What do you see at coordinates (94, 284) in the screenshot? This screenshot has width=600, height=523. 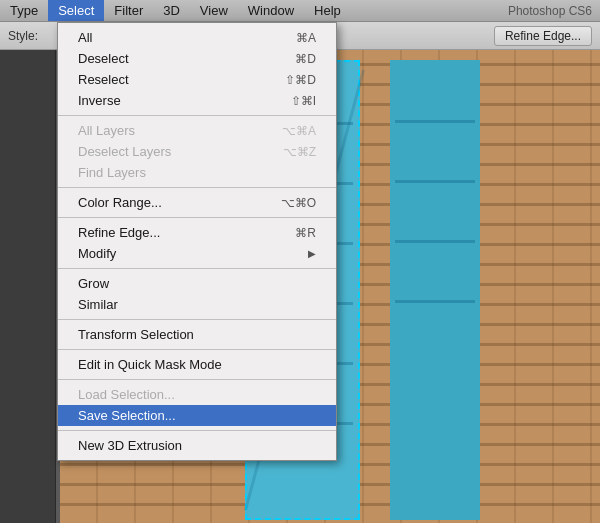 I see `menu-item-label-grow: Grow` at bounding box center [94, 284].